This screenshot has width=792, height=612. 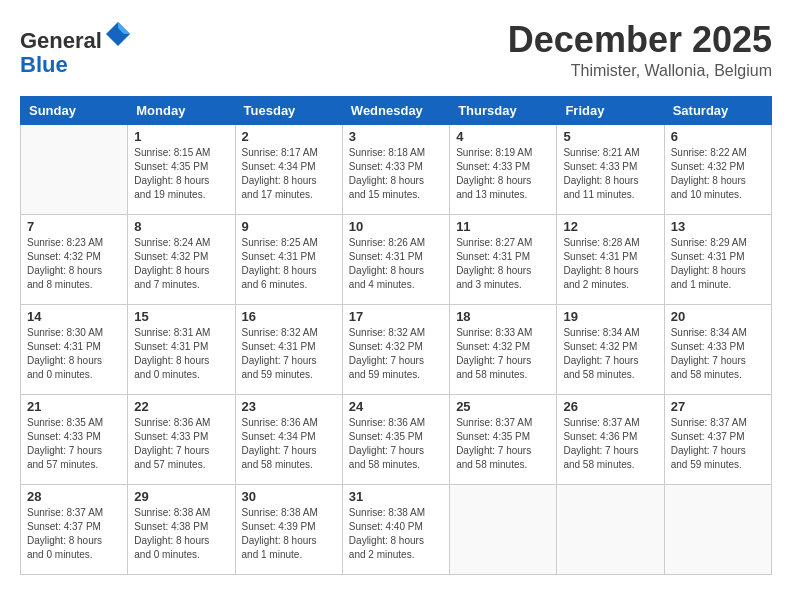 I want to click on day-number: 16, so click(x=289, y=316).